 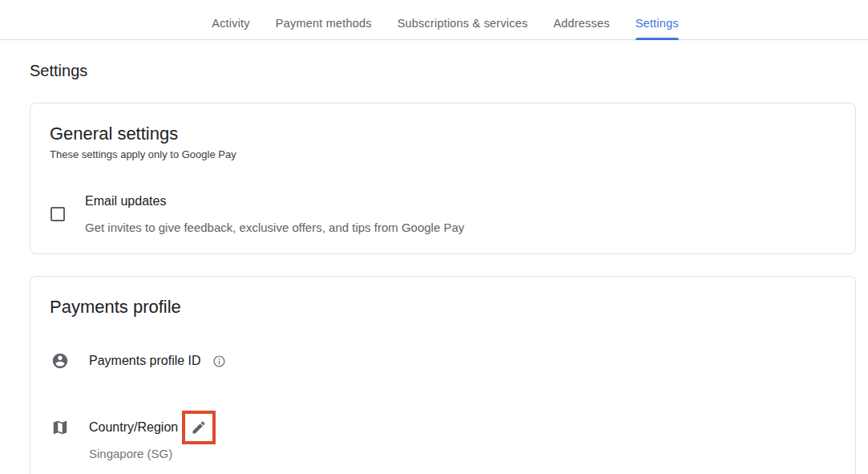 What do you see at coordinates (442, 214) in the screenshot?
I see `email-updates-row: Email updates Get invites to give feedba…` at bounding box center [442, 214].